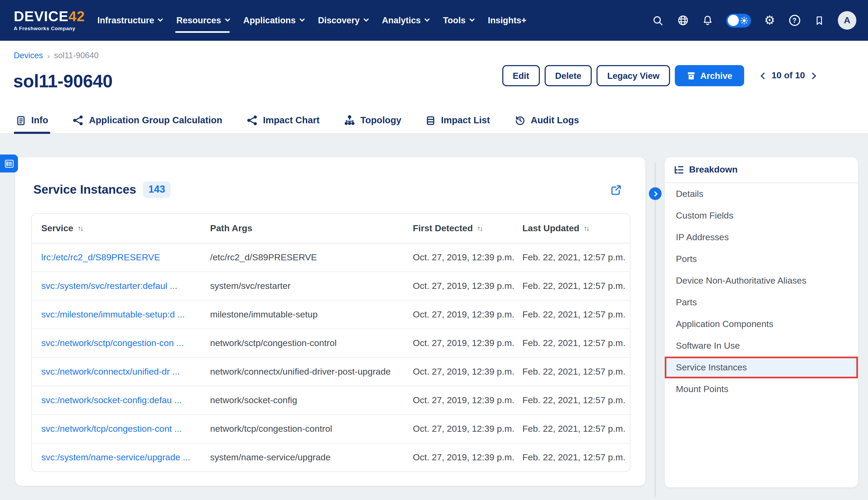 Image resolution: width=868 pixels, height=500 pixels. What do you see at coordinates (32, 120) in the screenshot?
I see `tab-info: Info` at bounding box center [32, 120].